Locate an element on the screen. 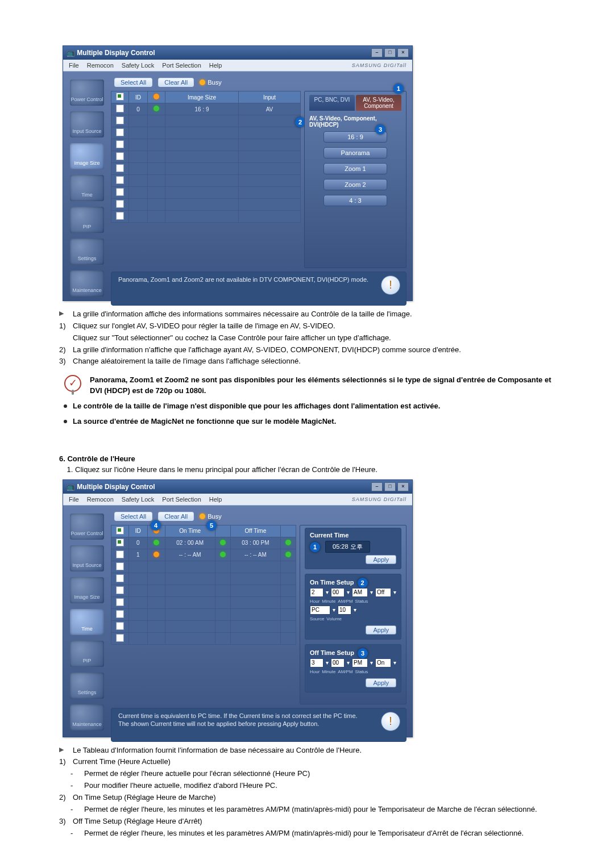 The image size is (614, 868). on-volume: 10 is located at coordinates (345, 610).